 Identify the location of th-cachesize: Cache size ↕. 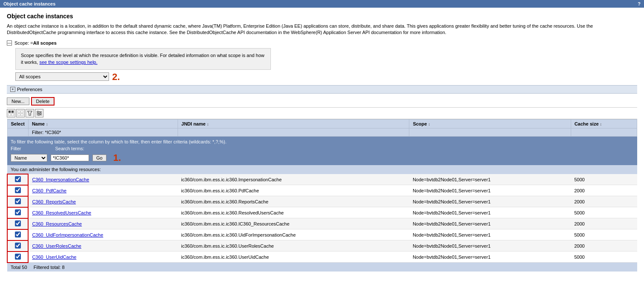
(604, 123).